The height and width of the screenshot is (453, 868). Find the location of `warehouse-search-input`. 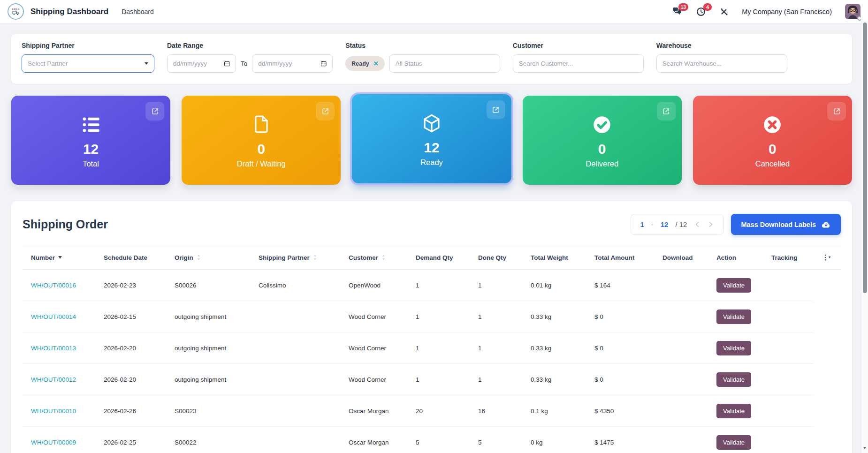

warehouse-search-input is located at coordinates (722, 64).